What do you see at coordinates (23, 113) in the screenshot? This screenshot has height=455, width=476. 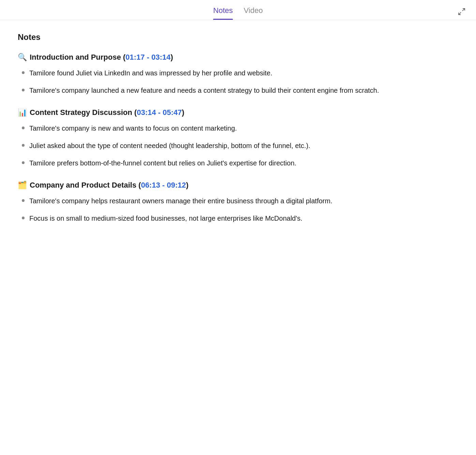 I see `section-icon-content-strategy: 📊` at bounding box center [23, 113].